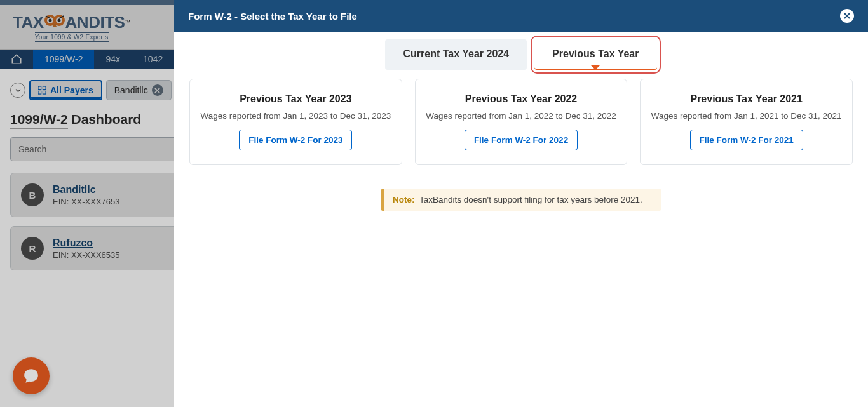 The image size is (868, 407). What do you see at coordinates (531, 199) in the screenshot?
I see `note-text: TaxBandits doesn't support filing for ta…` at bounding box center [531, 199].